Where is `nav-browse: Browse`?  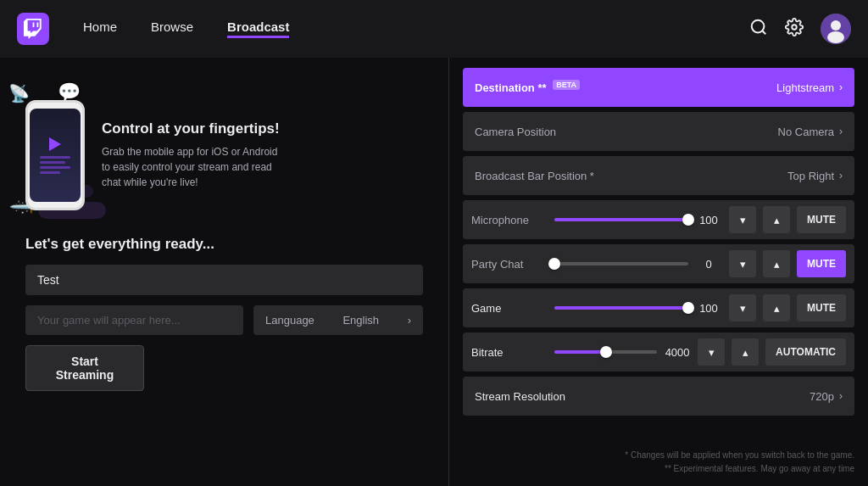 nav-browse: Browse is located at coordinates (172, 29).